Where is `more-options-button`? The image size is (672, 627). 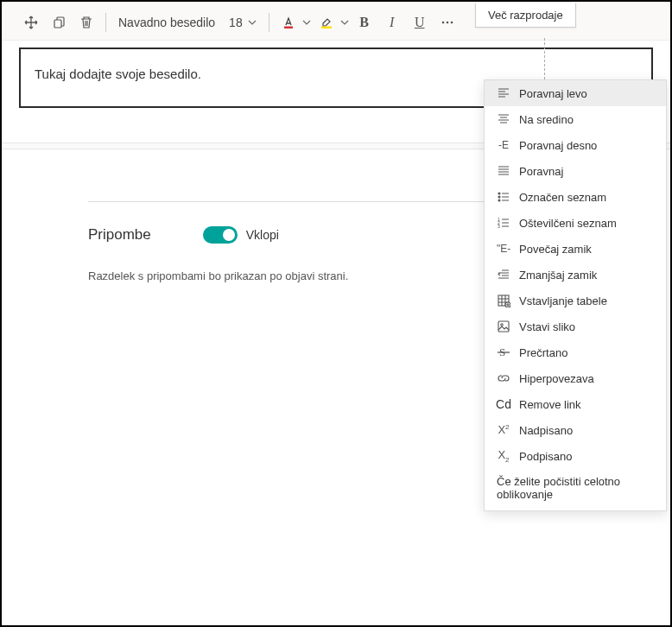 more-options-button is located at coordinates (447, 22).